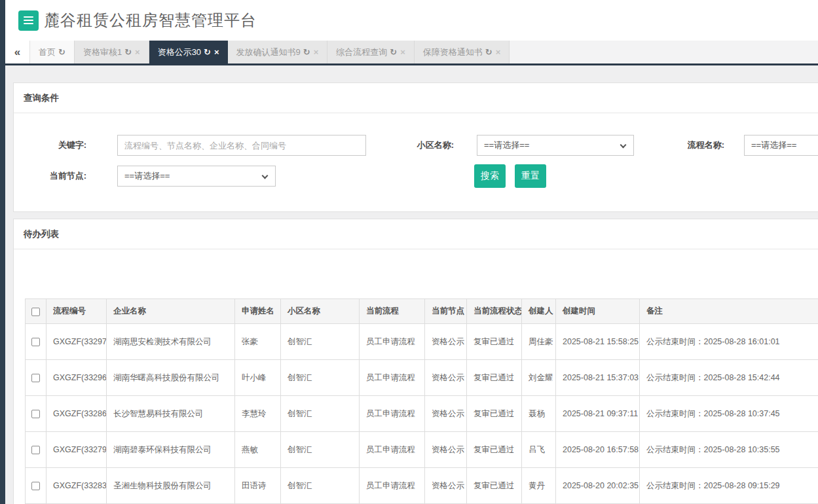 This screenshot has height=504, width=818. I want to click on select-all-checkbox, so click(35, 312).